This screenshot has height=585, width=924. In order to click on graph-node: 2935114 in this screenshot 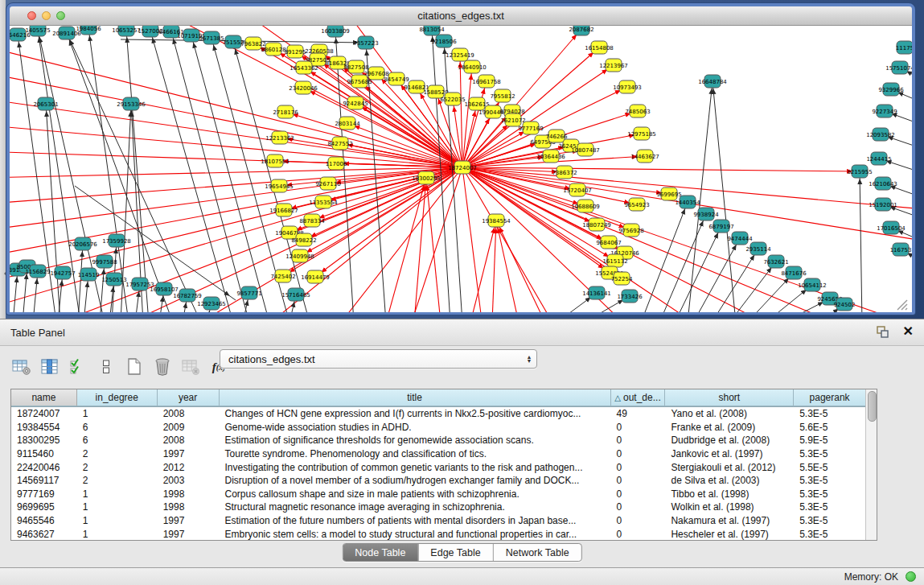, I will do `click(758, 249)`.